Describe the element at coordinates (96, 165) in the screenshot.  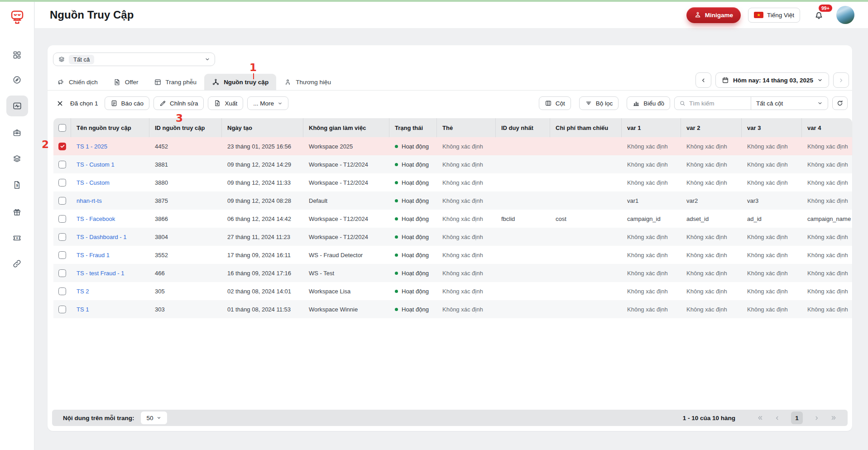
I see `source-name-link: TS - Custom 1` at that location.